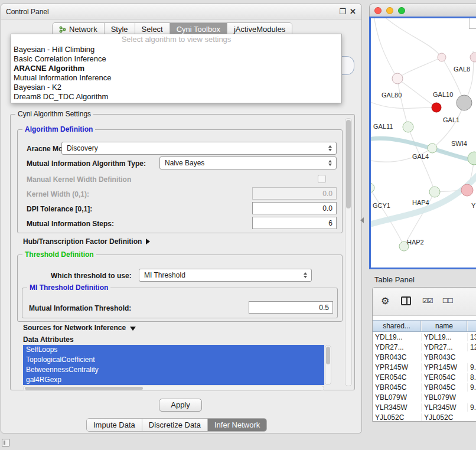 Image resolution: width=476 pixels, height=450 pixels. What do you see at coordinates (424, 354) in the screenshot?
I see `table-panel-window: ⚙ ☑☑ ☐☐ shared... name YDL19...YDL19...1…` at bounding box center [424, 354].